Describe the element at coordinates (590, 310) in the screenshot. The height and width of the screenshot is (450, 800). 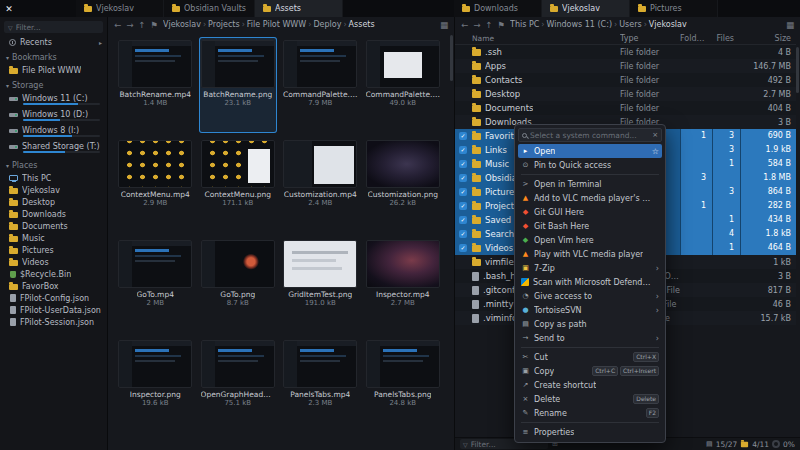
I see `menu-item-tortoisesvn: ●TortoiseSVN›` at that location.